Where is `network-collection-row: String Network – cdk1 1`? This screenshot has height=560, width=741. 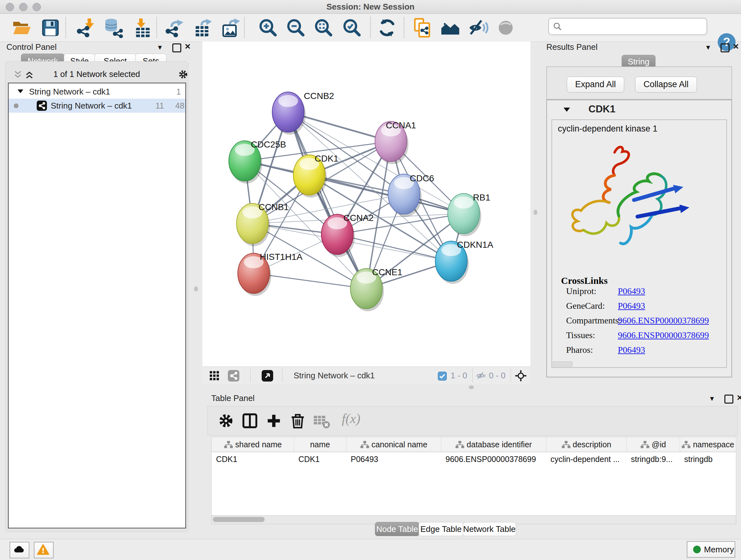 network-collection-row: String Network – cdk1 1 is located at coordinates (97, 91).